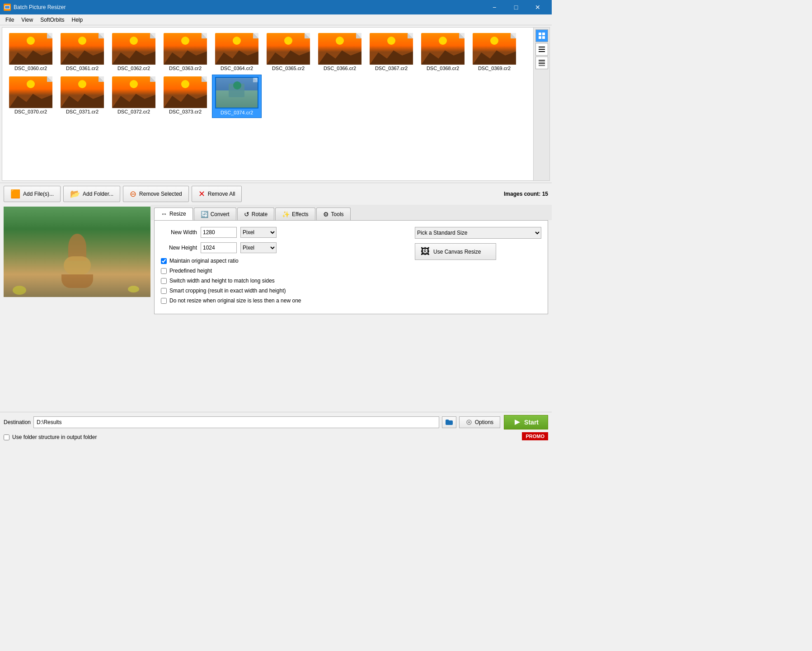 This screenshot has height=651, width=812. I want to click on tools-tab-icon: ⚙, so click(326, 214).